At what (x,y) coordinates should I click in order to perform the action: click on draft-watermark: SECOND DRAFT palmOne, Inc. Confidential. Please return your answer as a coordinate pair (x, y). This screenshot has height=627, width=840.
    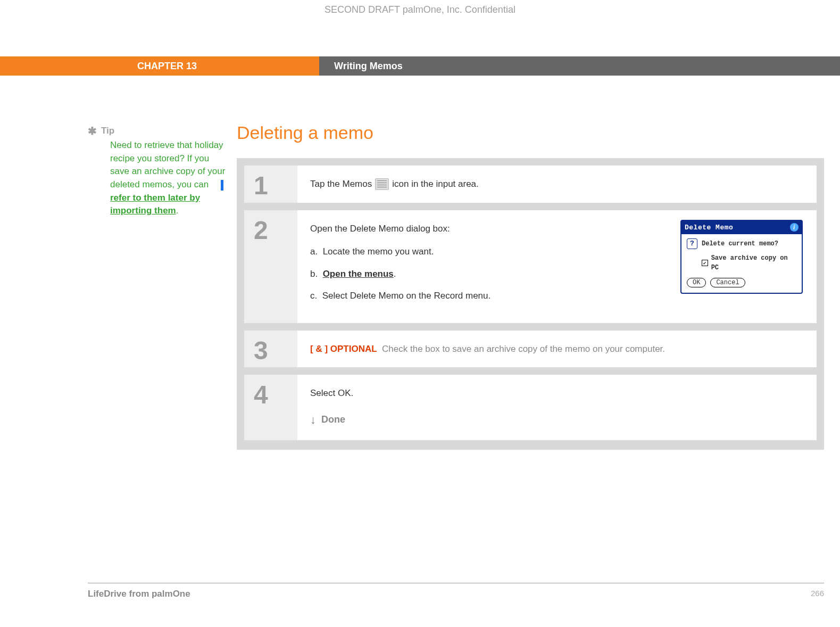
    Looking at the image, I should click on (420, 10).